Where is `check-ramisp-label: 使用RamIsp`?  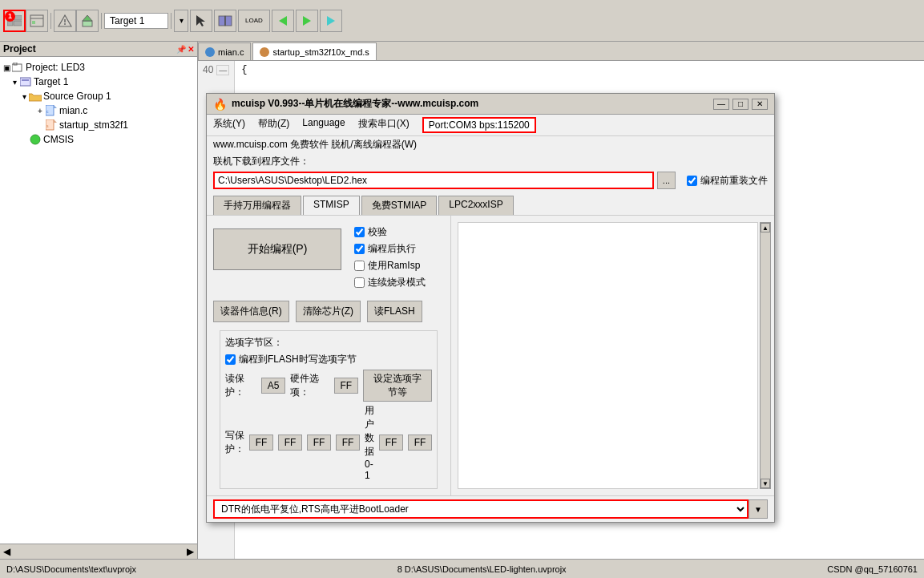
check-ramisp-label: 使用RamIsp is located at coordinates (394, 266).